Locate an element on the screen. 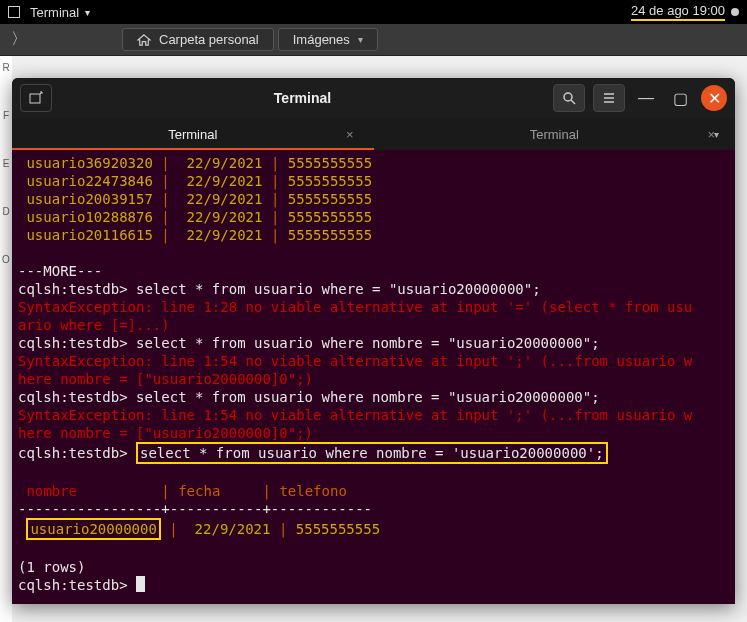 The width and height of the screenshot is (747, 622). new-tab-button is located at coordinates (36, 98).